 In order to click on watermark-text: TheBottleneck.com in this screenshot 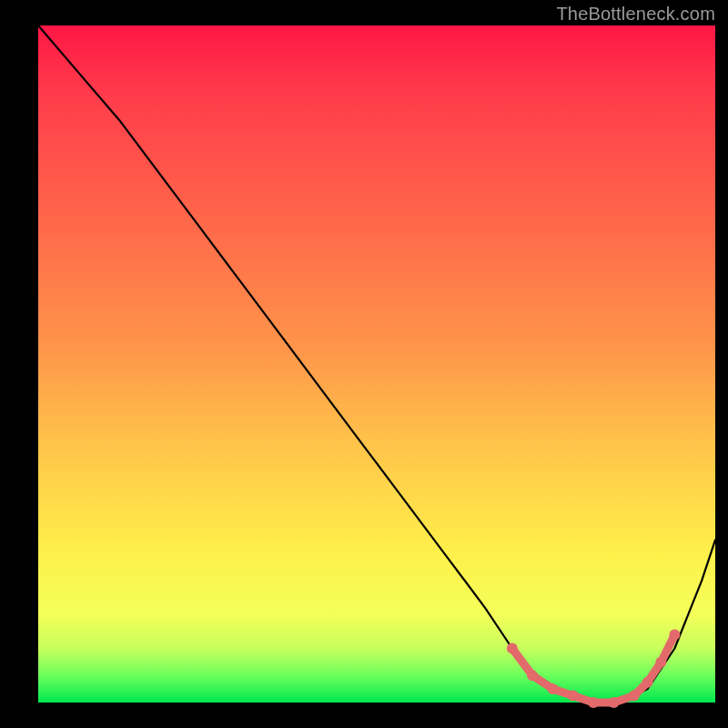, I will do `click(635, 15)`.